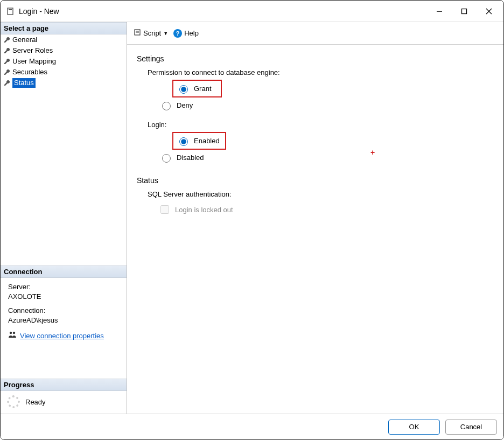 This screenshot has height=440, width=504. I want to click on select-page-header: Select a page, so click(64, 28).